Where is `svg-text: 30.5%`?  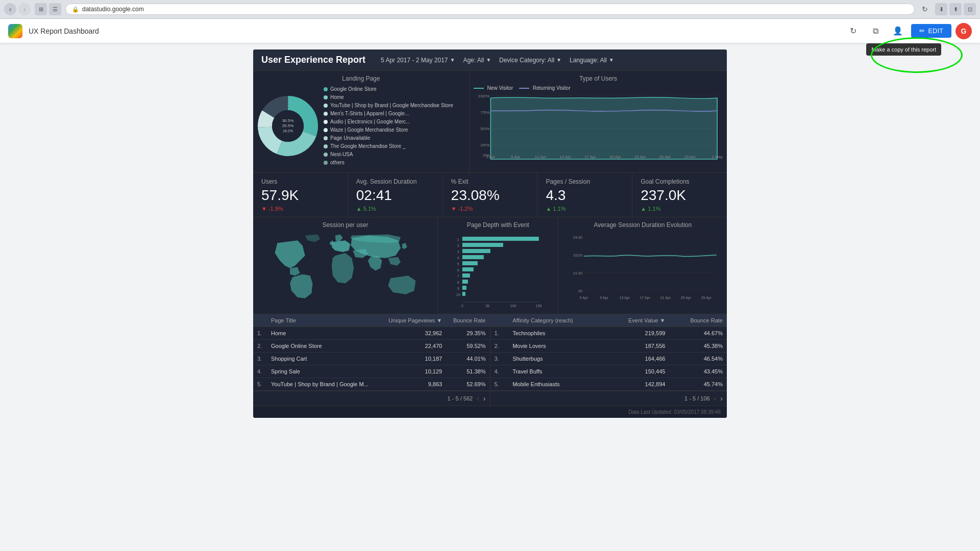
svg-text: 30.5% is located at coordinates (288, 120).